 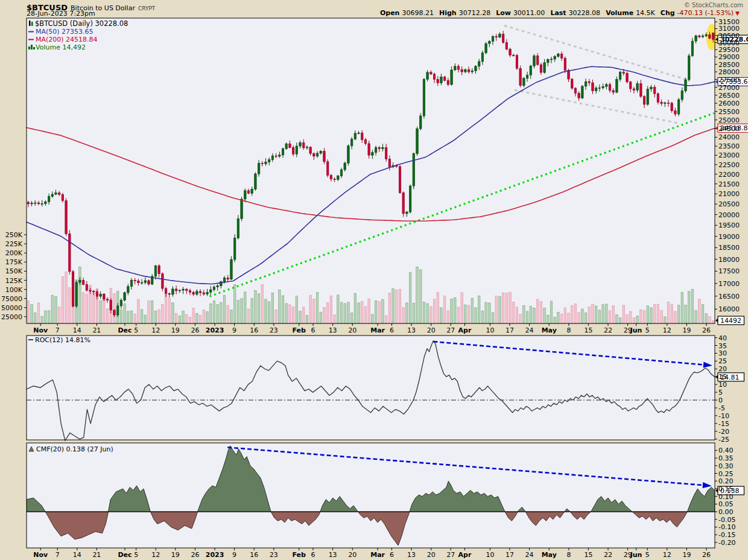 I want to click on date-label: 19, so click(x=176, y=331).